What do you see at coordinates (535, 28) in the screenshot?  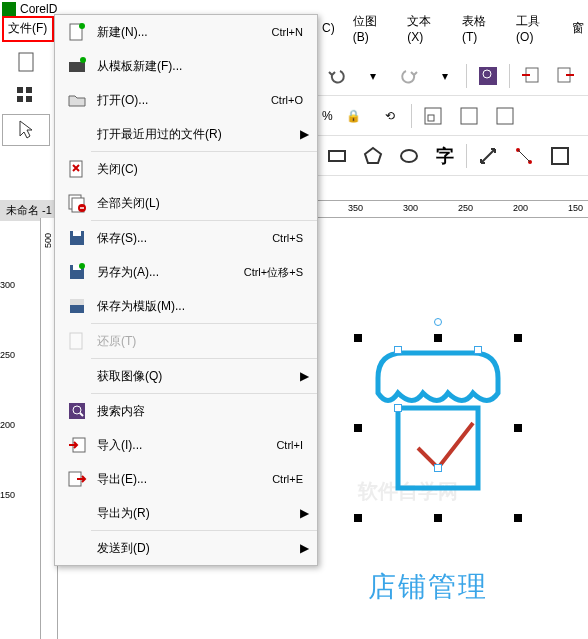 I see `menu-tools: 工具(O)` at bounding box center [535, 28].